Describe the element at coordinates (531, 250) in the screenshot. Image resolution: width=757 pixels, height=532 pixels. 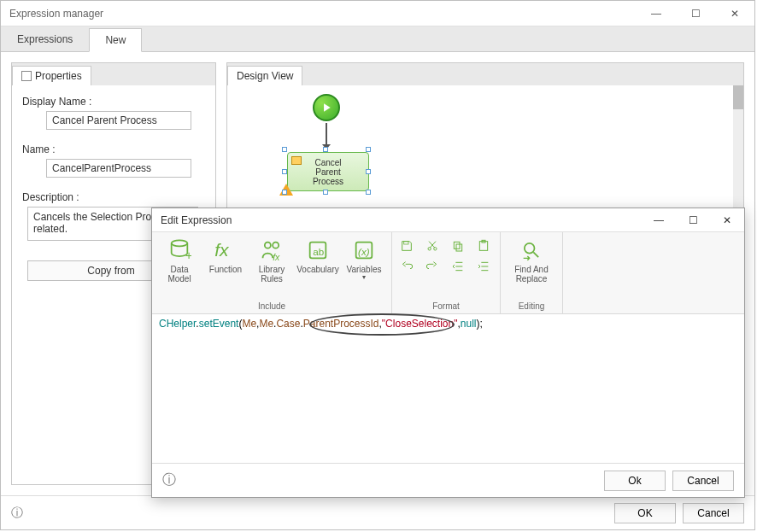
I see `search-swap-icon` at that location.